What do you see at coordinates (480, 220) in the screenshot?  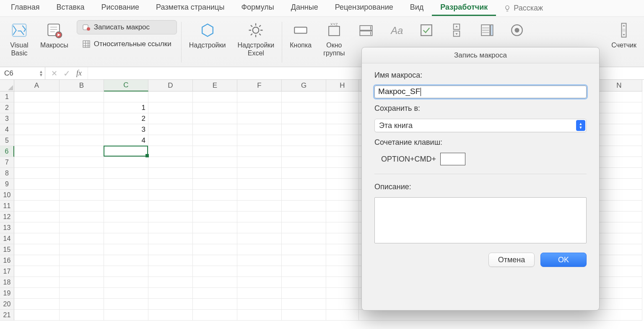 I see `description-textarea` at bounding box center [480, 220].